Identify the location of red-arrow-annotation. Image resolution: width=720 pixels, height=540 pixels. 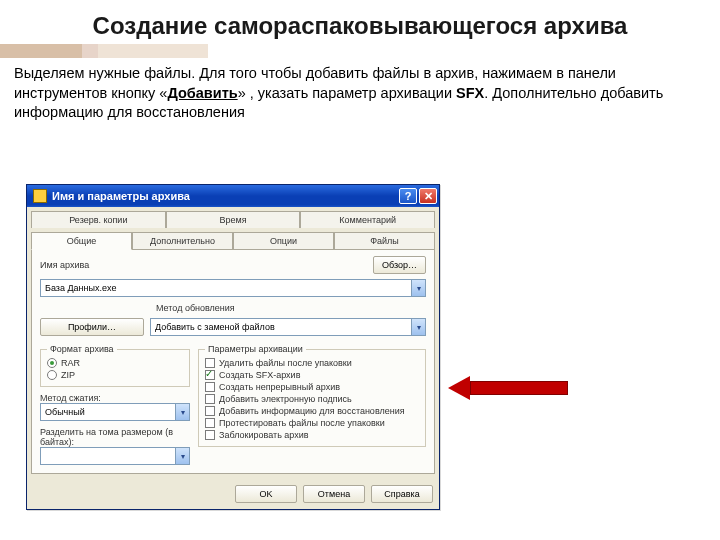
(508, 388).